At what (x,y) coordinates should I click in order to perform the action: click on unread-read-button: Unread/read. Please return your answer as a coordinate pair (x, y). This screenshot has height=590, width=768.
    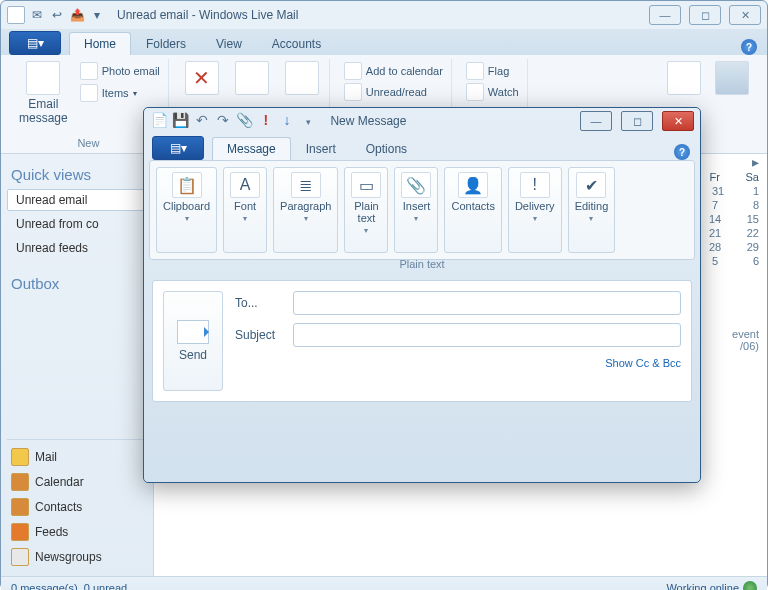
    Looking at the image, I should click on (394, 92).